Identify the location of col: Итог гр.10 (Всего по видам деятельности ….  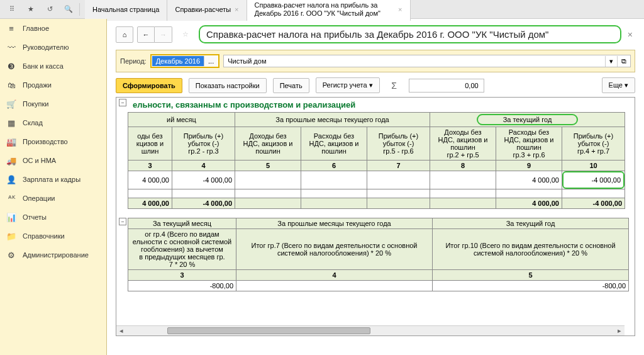
(531, 249).